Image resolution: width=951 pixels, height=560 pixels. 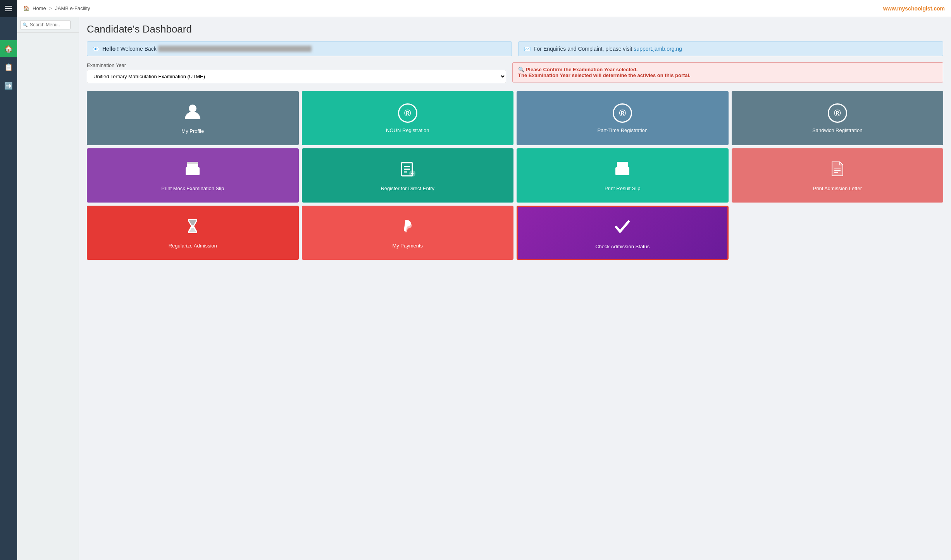 What do you see at coordinates (40, 9) in the screenshot?
I see `breadcrumb-home: Home` at bounding box center [40, 9].